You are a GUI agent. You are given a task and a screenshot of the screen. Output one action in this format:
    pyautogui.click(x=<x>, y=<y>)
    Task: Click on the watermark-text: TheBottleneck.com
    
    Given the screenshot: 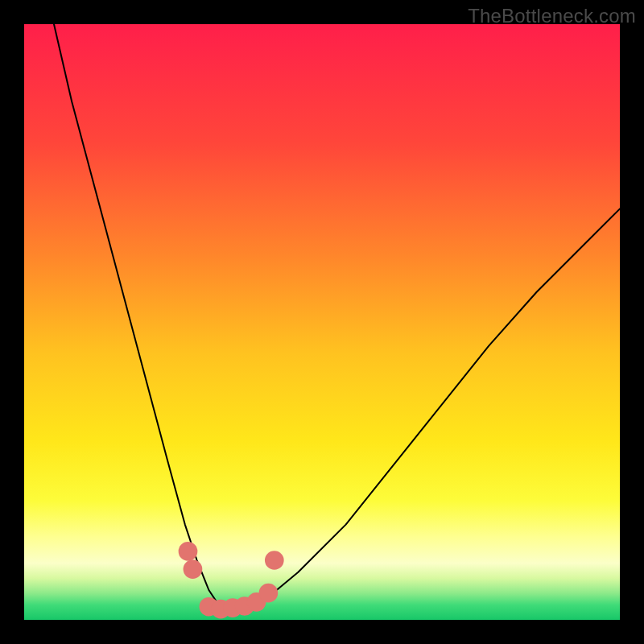 What is the action you would take?
    pyautogui.click(x=552, y=16)
    